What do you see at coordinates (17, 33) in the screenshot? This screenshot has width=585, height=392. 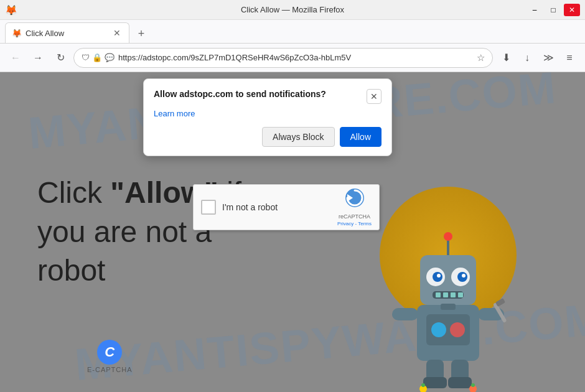 I see `tab-favicon-icon: 🦊` at bounding box center [17, 33].